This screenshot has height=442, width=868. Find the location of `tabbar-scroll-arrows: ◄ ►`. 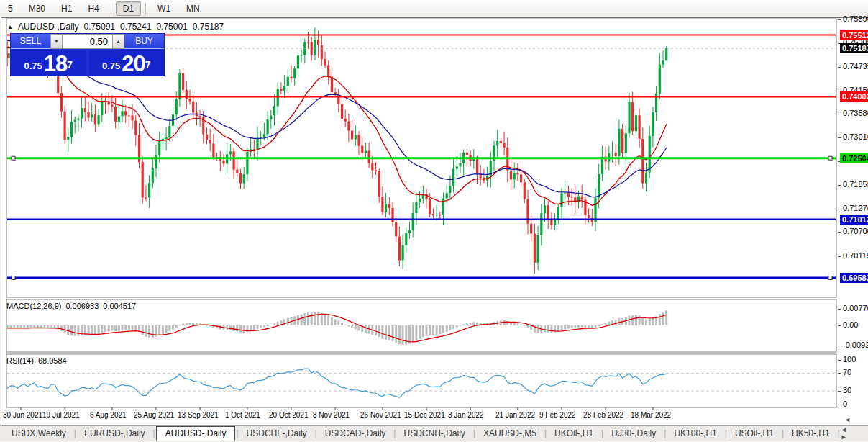

tabbar-scroll-arrows: ◄ ► is located at coordinates (853, 433).